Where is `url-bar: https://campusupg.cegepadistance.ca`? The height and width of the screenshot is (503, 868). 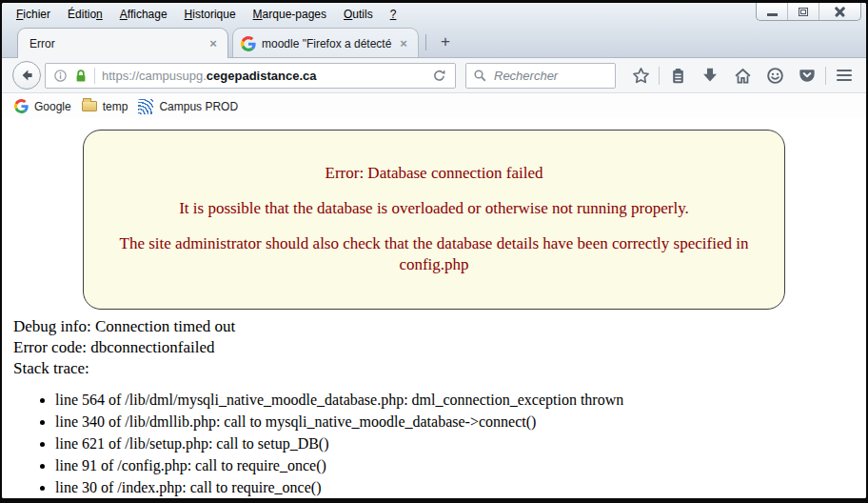
url-bar: https://campusupg.cegepadistance.ca is located at coordinates (250, 76).